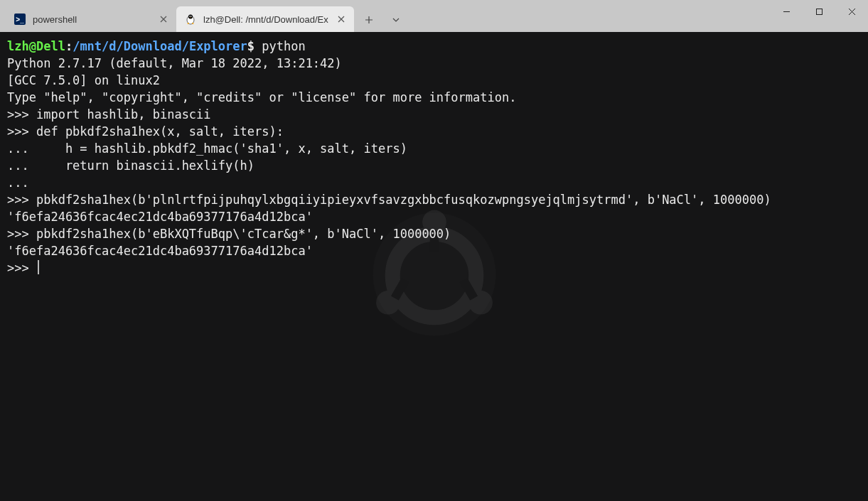 This screenshot has height=501, width=868. What do you see at coordinates (145, 131) in the screenshot?
I see `output-line: >>> def pbkdf2sha1hex(x, salt, iters):` at bounding box center [145, 131].